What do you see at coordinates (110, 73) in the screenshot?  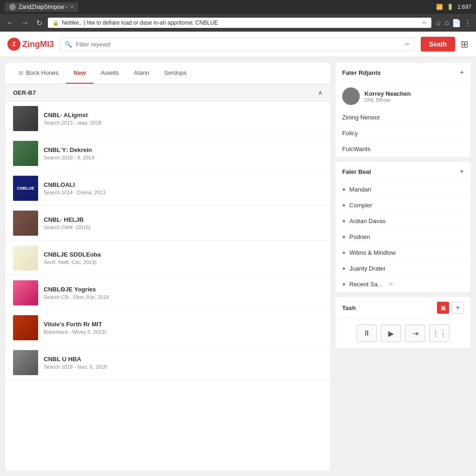 I see `tab-aoielts: Aoielts` at bounding box center [110, 73].